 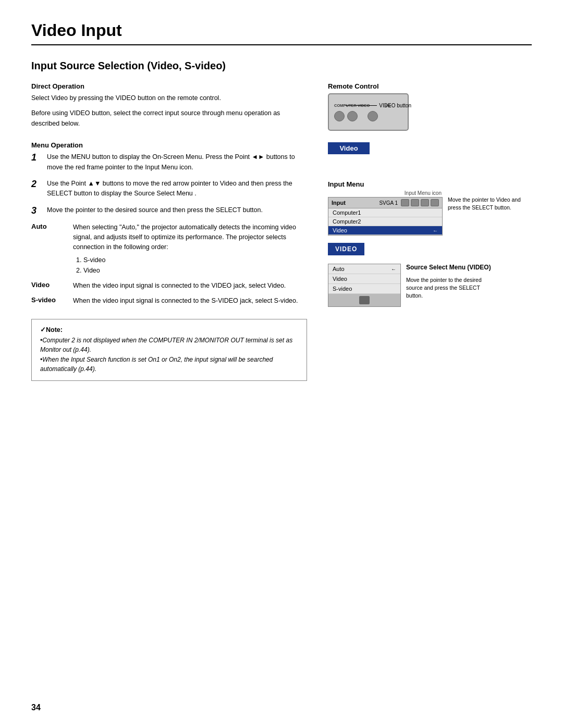 I want to click on step-3-num: 3, so click(x=36, y=211).